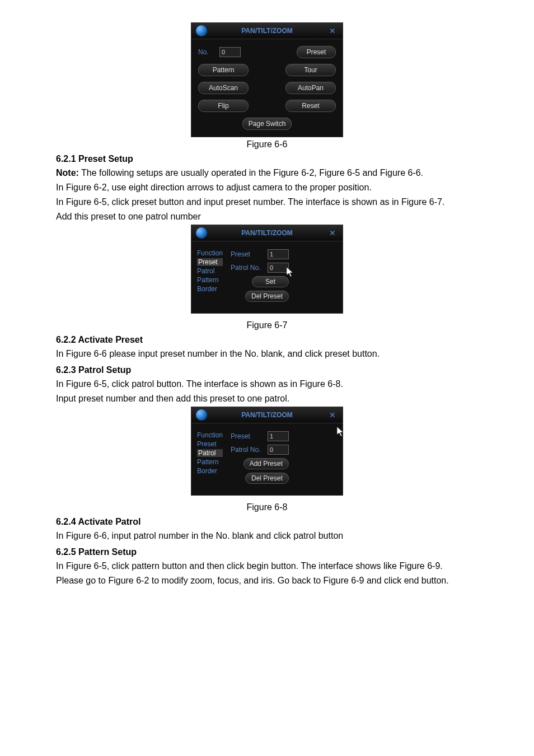  Describe the element at coordinates (267, 159) in the screenshot. I see `heading-621: 6.2.1 Preset Setup` at that location.